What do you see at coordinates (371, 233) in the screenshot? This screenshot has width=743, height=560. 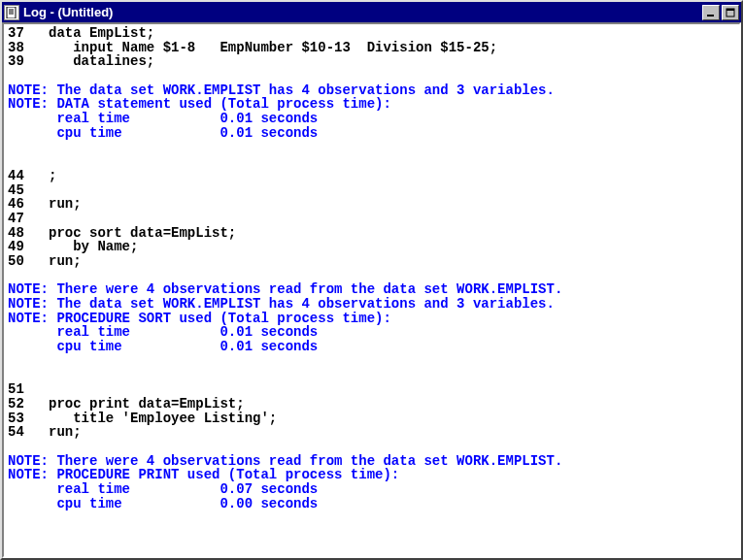 I see `log-line: 48 proc sort data=EmpList;` at bounding box center [371, 233].